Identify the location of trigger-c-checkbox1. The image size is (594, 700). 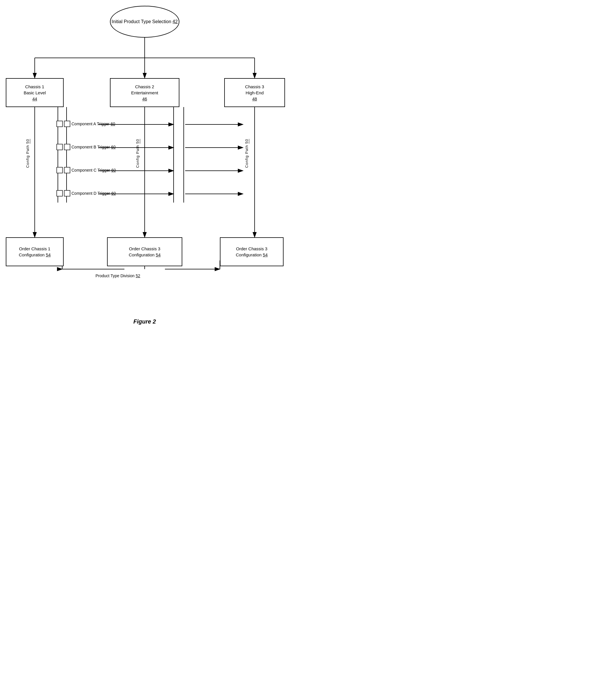
(60, 170).